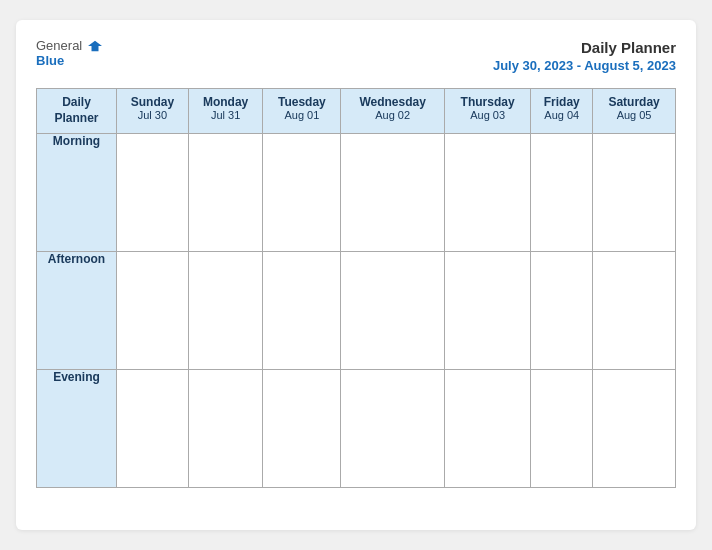 This screenshot has height=550, width=712. I want to click on evening-saturday, so click(634, 429).